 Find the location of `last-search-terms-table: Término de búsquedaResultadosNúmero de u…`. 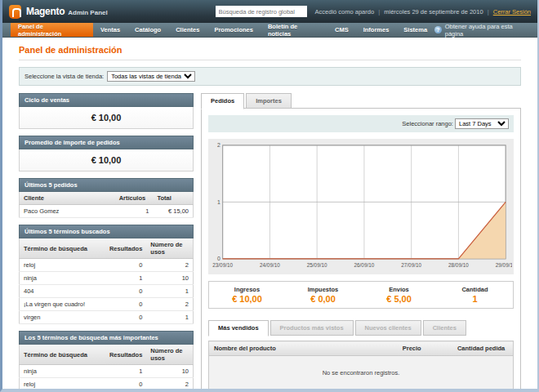

last-search-terms-table: Término de búsquedaResultadosNúmero de u… is located at coordinates (106, 281).